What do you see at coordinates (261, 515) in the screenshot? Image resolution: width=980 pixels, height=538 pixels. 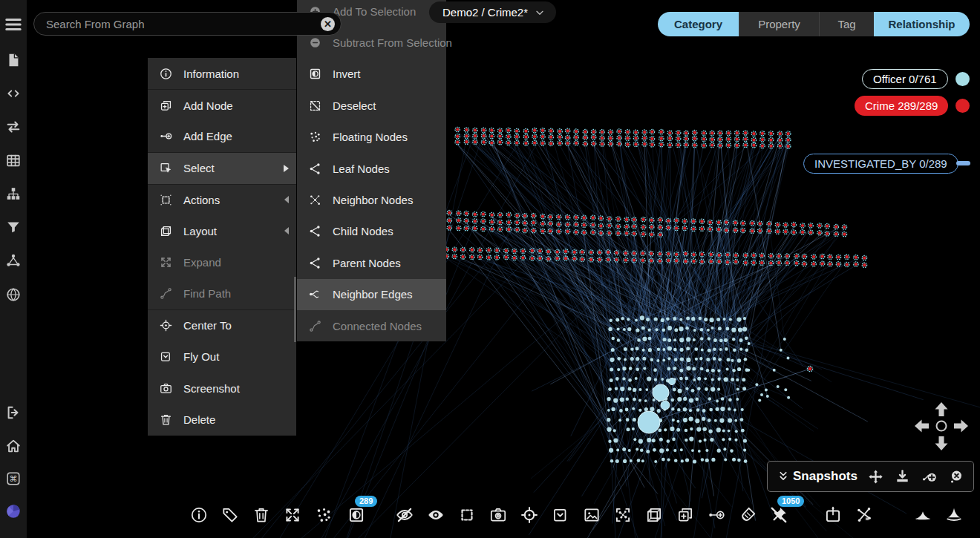 I see `toolbar-trash-button` at bounding box center [261, 515].